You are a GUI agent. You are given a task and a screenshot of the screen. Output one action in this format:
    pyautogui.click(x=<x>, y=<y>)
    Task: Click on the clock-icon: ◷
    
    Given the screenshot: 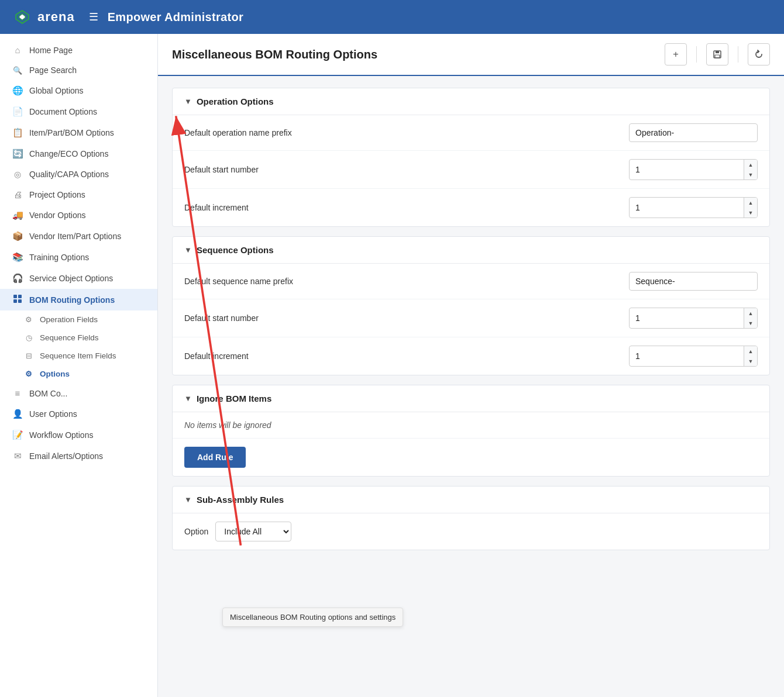 What is the action you would take?
    pyautogui.click(x=29, y=338)
    